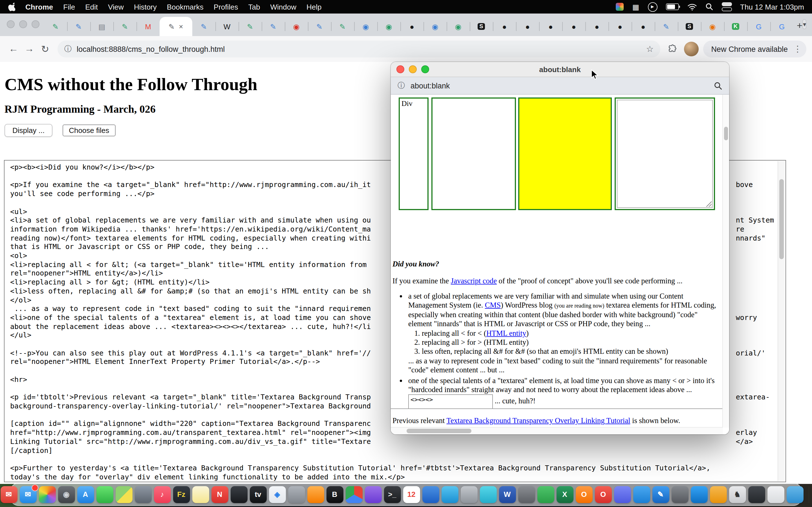 The height and width of the screenshot is (507, 812). Describe the element at coordinates (691, 49) in the screenshot. I see `profile-avatar` at that location.